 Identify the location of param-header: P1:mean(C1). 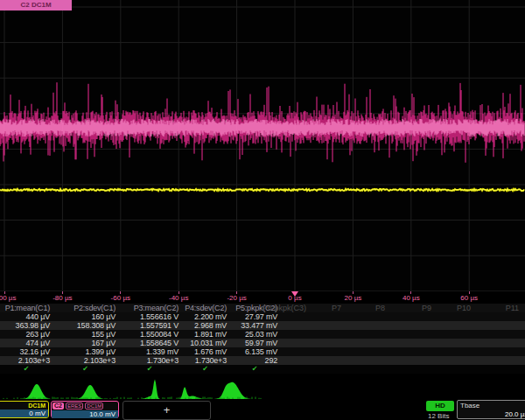
(26, 308).